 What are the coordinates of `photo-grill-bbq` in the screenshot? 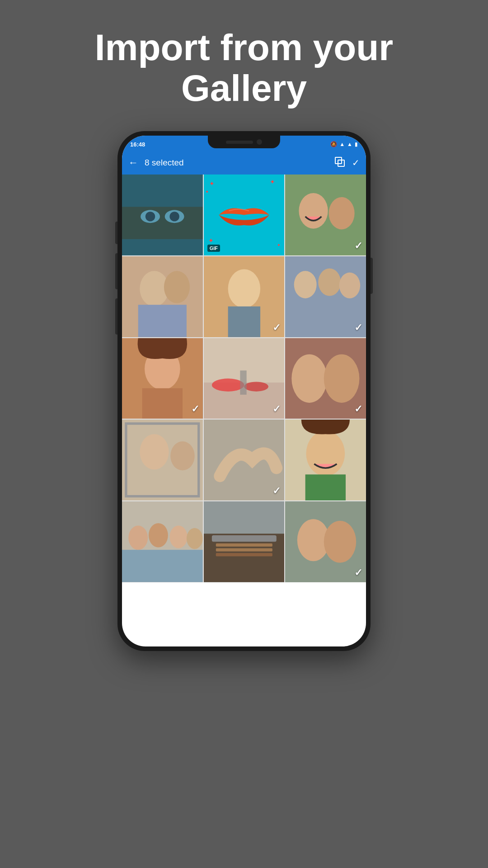 It's located at (244, 542).